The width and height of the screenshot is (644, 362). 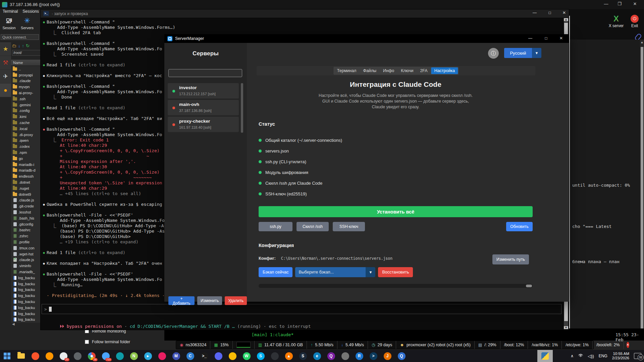 What do you see at coordinates (628, 345) in the screenshot?
I see `monitor-close-button: ✕` at bounding box center [628, 345].